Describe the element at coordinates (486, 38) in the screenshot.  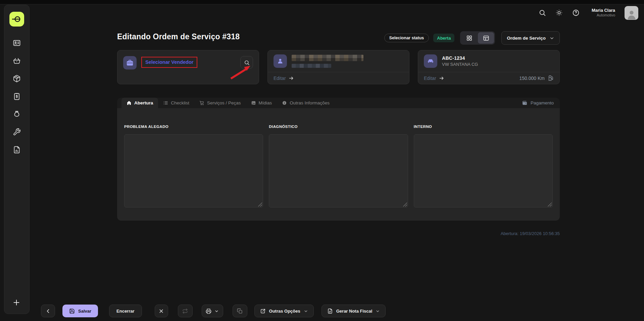
I see `table-icon` at that location.